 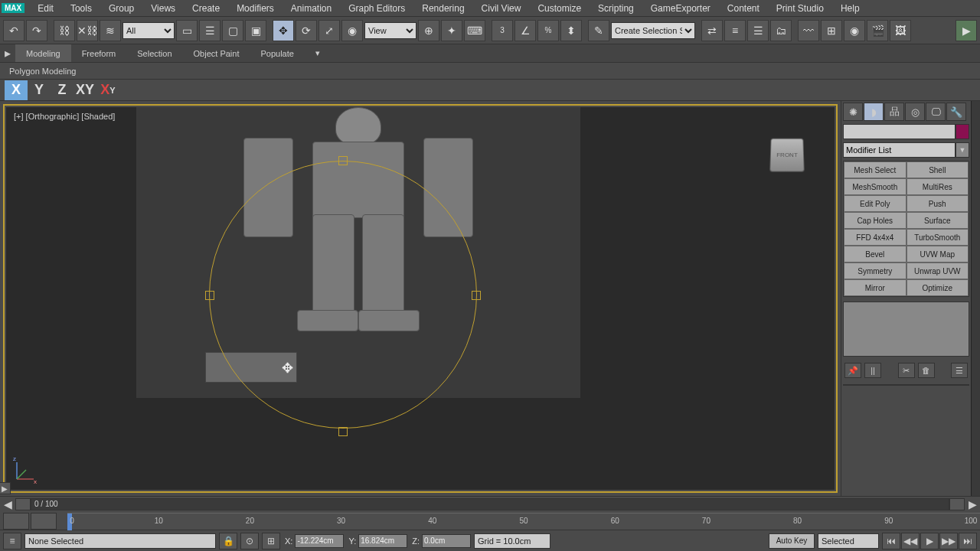 I want to click on move-button: ✥, so click(x=283, y=31).